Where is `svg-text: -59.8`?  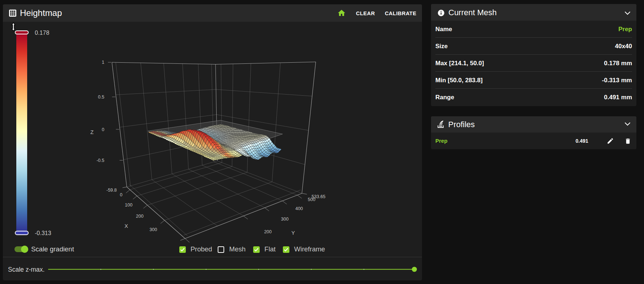 svg-text: -59.8 is located at coordinates (112, 190).